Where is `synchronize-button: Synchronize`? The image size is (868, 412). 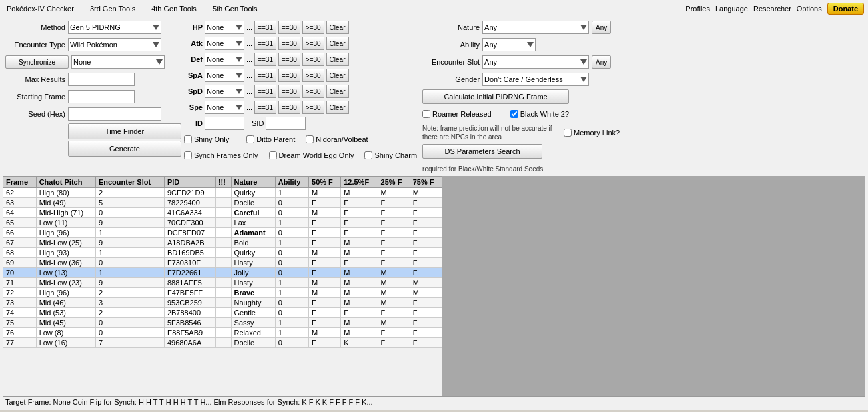
synchronize-button: Synchronize is located at coordinates (37, 62).